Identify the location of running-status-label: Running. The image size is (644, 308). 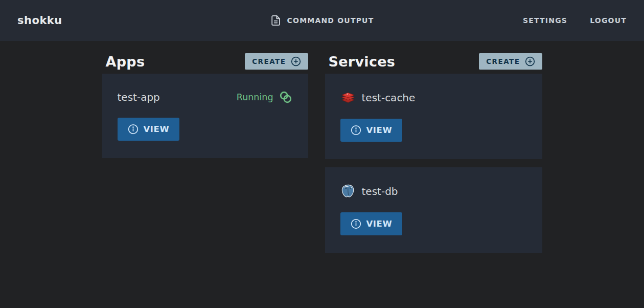
(255, 97).